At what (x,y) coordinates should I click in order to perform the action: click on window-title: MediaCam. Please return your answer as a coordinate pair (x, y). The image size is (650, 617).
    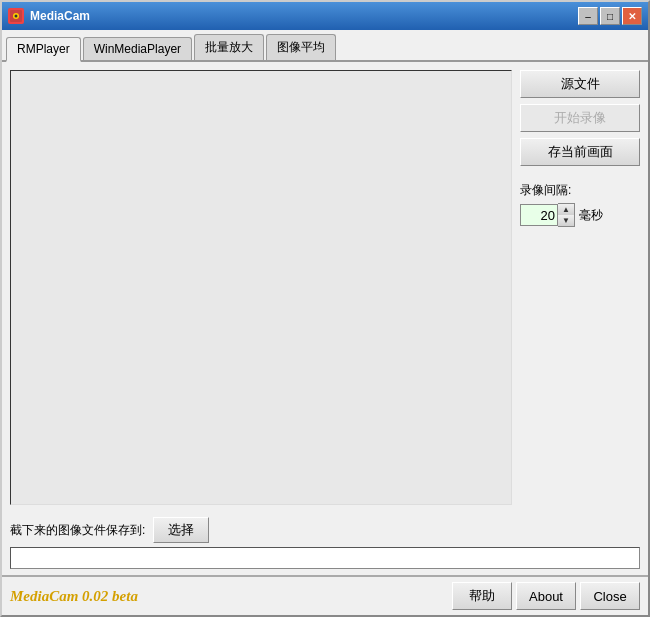
    Looking at the image, I should click on (304, 16).